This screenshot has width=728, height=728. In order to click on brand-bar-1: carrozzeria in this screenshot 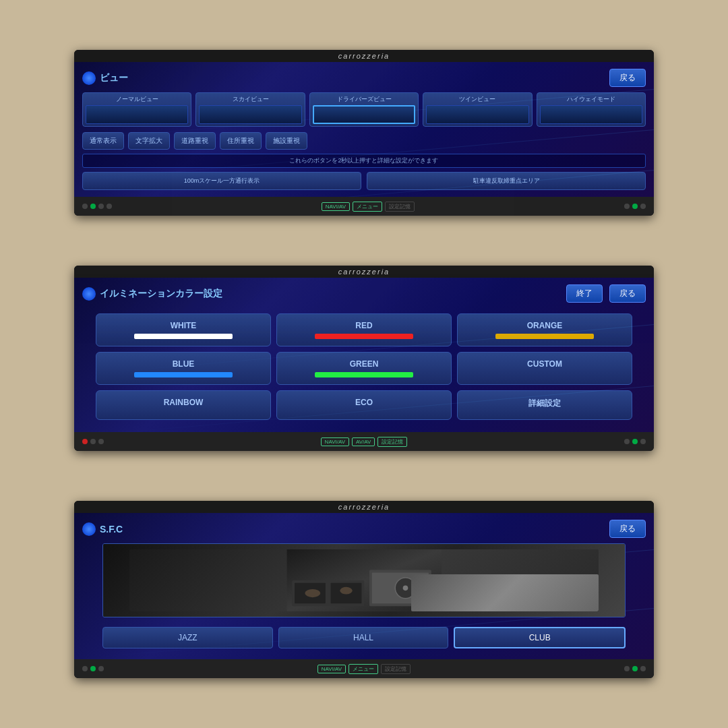, I will do `click(364, 56)`.